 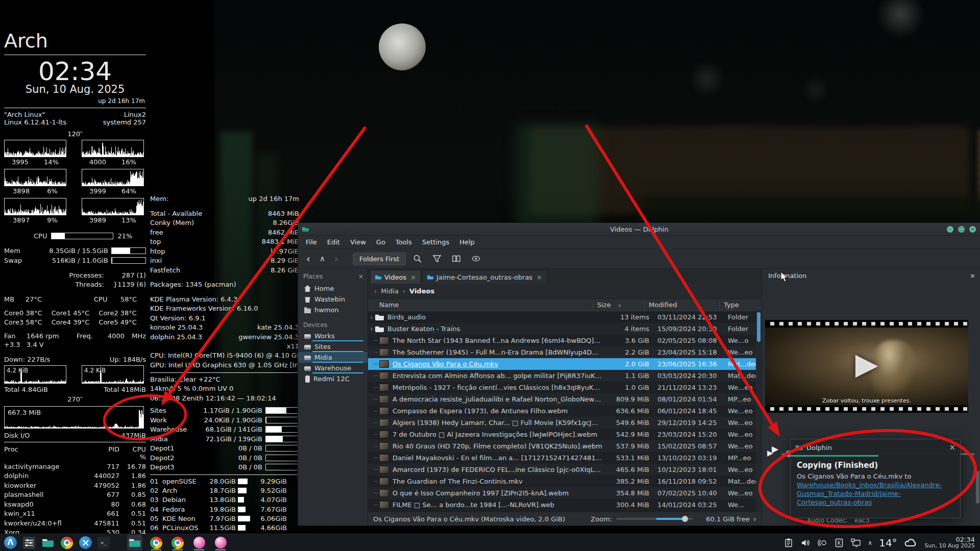 I want to click on distro-row: 04Fedora19.8GiB7.67GiB, so click(x=225, y=509).